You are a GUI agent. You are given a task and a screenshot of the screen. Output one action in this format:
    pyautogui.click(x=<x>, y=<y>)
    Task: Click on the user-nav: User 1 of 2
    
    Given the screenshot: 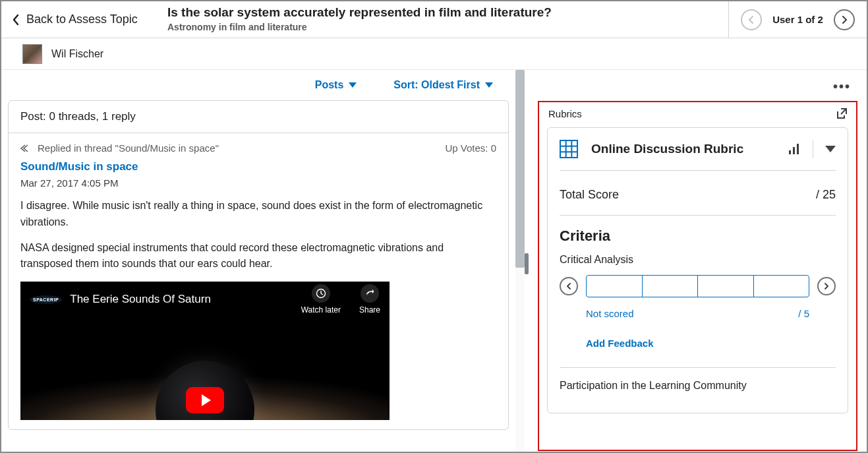 What is the action you would take?
    pyautogui.click(x=797, y=20)
    